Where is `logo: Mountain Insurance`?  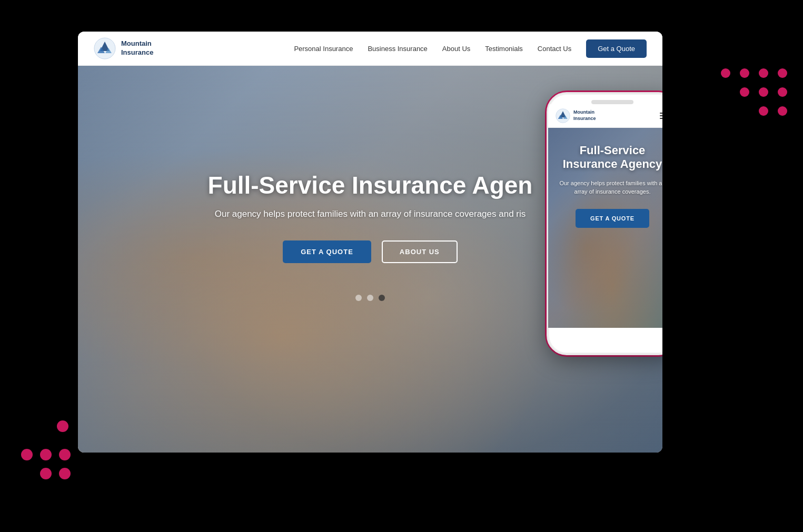
logo: Mountain Insurance is located at coordinates (123, 48).